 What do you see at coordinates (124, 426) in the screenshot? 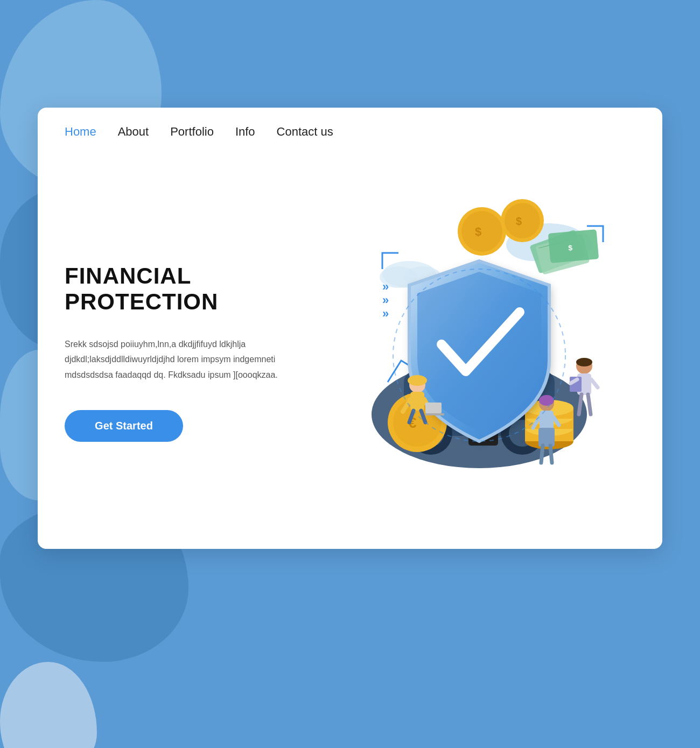
I see `get-started-button: Get Started` at bounding box center [124, 426].